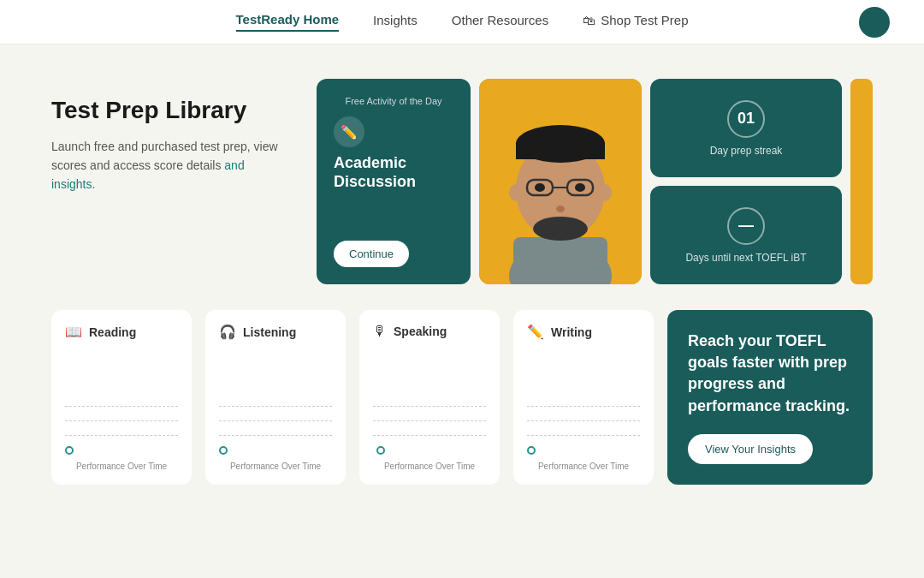  I want to click on activity-title: Academic Discussion, so click(394, 173).